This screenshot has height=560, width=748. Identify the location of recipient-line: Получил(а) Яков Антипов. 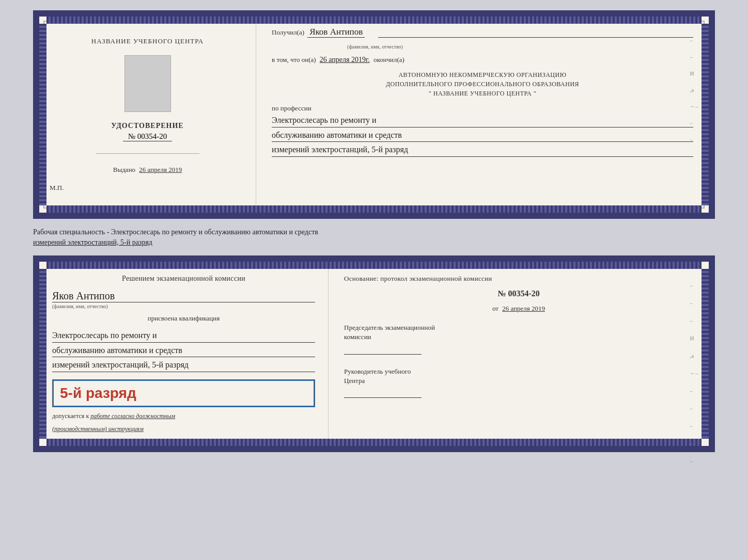
(482, 32).